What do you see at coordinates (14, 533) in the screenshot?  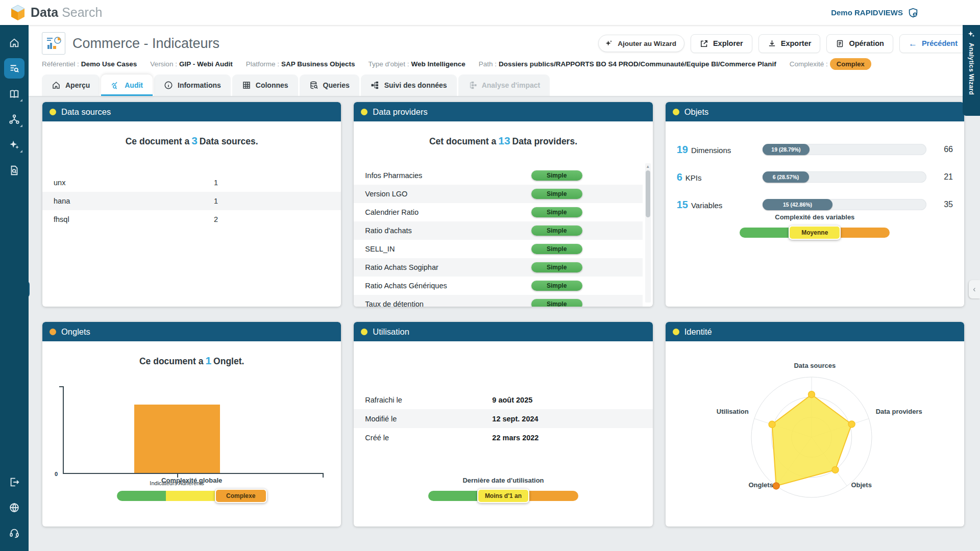 I see `headset-icon` at bounding box center [14, 533].